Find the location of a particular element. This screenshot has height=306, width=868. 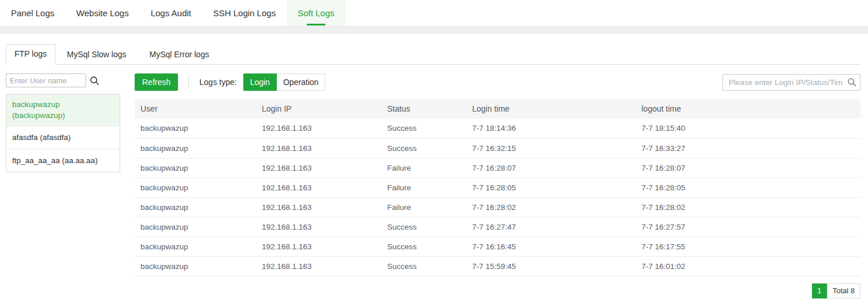

refresh-button: Refresh is located at coordinates (156, 82).